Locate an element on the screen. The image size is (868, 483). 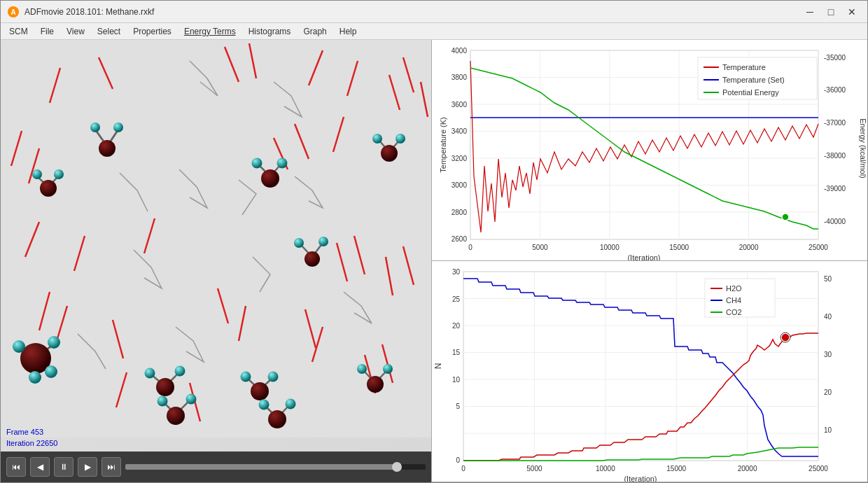
svg-text: Energy (kcal/mol) is located at coordinates (863, 148).